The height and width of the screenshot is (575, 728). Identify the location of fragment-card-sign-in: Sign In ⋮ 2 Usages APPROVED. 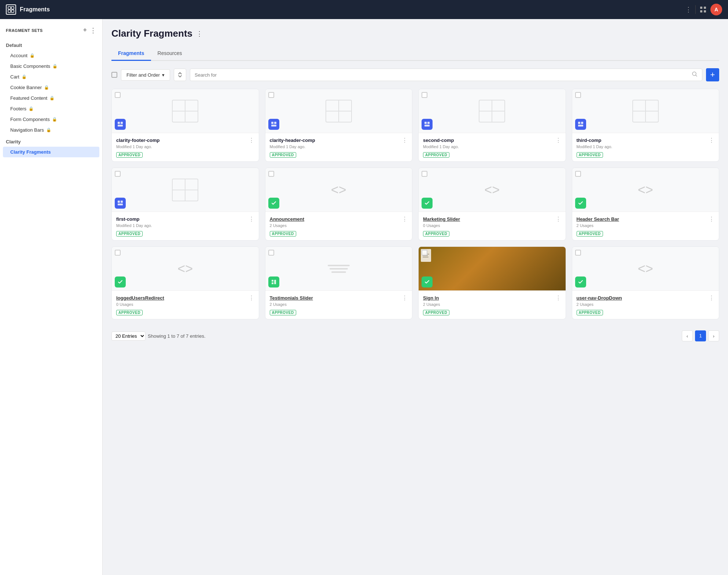
(492, 283).